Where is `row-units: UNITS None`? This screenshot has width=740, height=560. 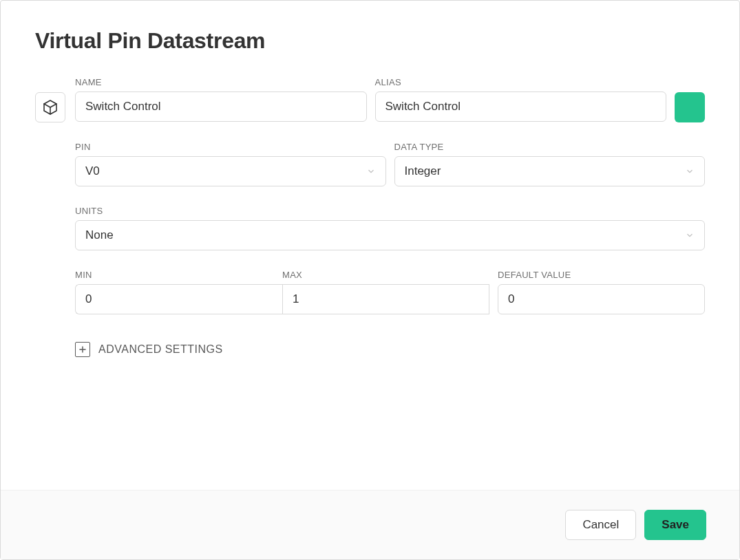
row-units: UNITS None is located at coordinates (390, 228).